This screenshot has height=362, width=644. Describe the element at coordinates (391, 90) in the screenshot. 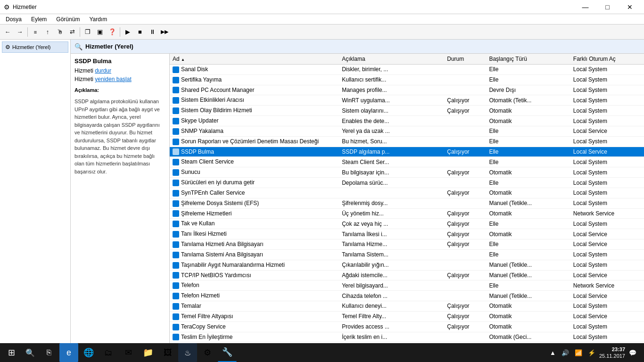

I see `service-desc-cell: Manages profile...` at that location.